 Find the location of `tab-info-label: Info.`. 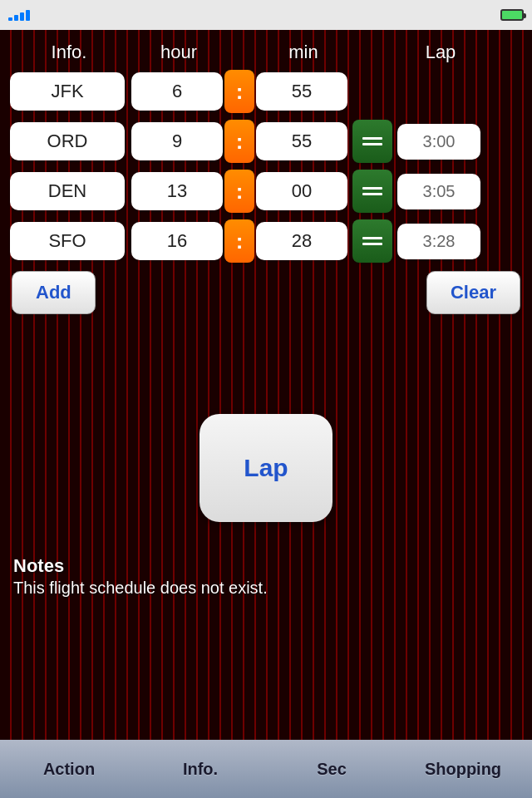

tab-info-label: Info. is located at coordinates (200, 769).